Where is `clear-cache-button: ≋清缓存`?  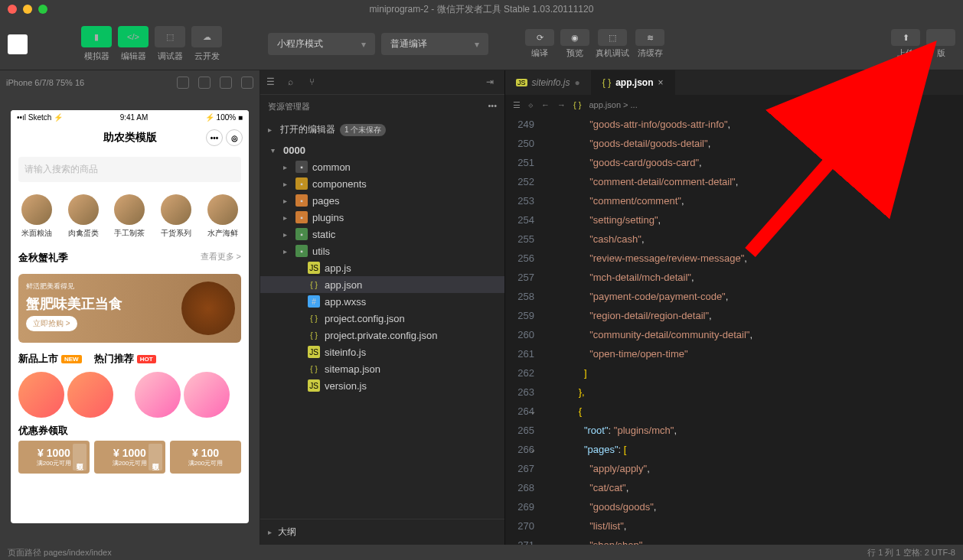 clear-cache-button: ≋清缓存 is located at coordinates (650, 44).